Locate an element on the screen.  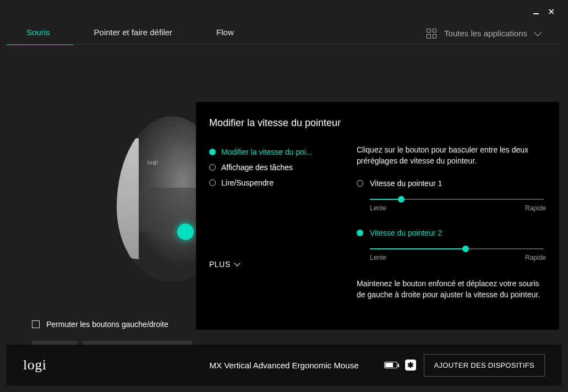
tab-point-scroll: Pointer et faire défiler is located at coordinates (133, 33).